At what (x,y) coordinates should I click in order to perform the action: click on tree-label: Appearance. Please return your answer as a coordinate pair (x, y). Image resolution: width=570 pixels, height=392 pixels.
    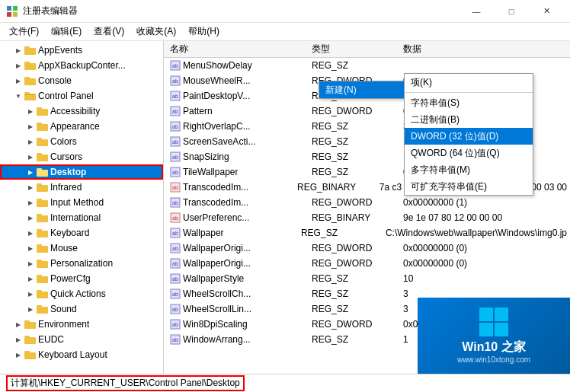
    Looking at the image, I should click on (75, 126).